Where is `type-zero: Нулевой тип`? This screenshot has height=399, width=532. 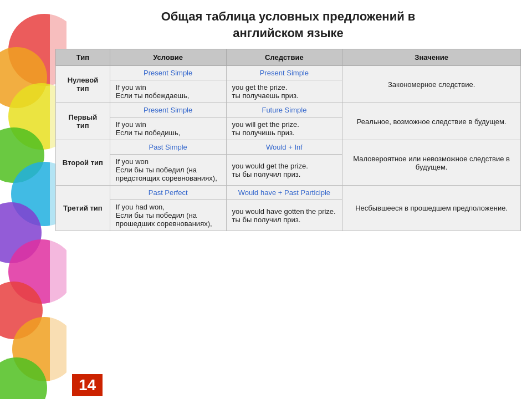
type-zero: Нулевой тип is located at coordinates (83, 84).